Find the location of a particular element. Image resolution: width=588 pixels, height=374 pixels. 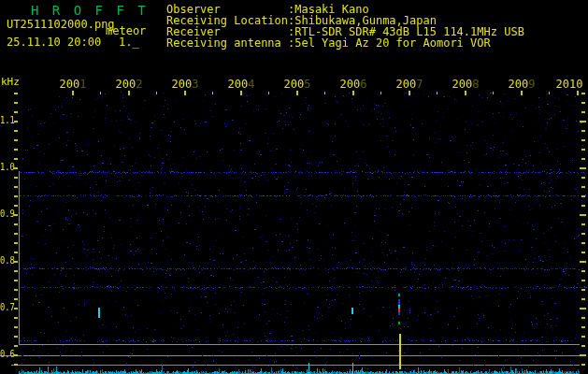

khz-axis-label: kHz is located at coordinates (10, 82).